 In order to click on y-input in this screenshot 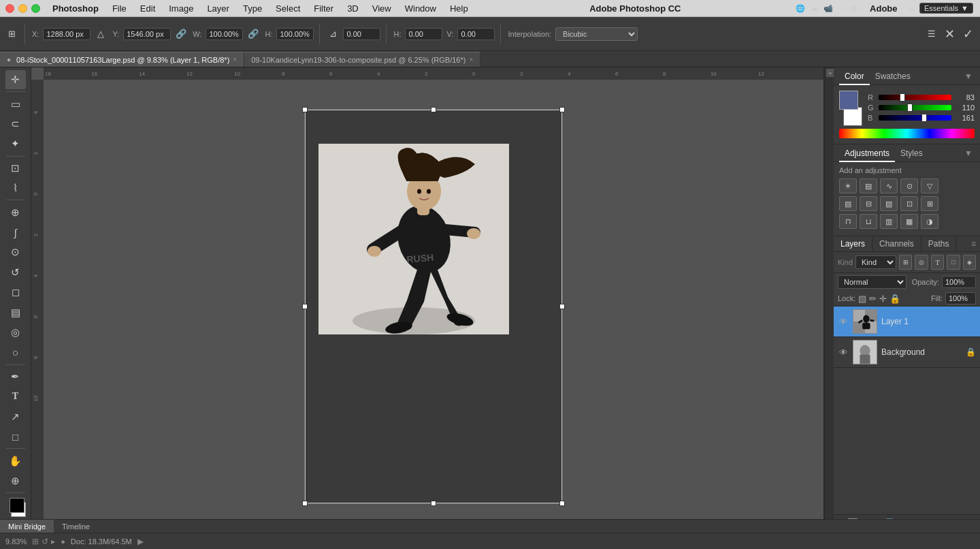, I will do `click(147, 34)`.